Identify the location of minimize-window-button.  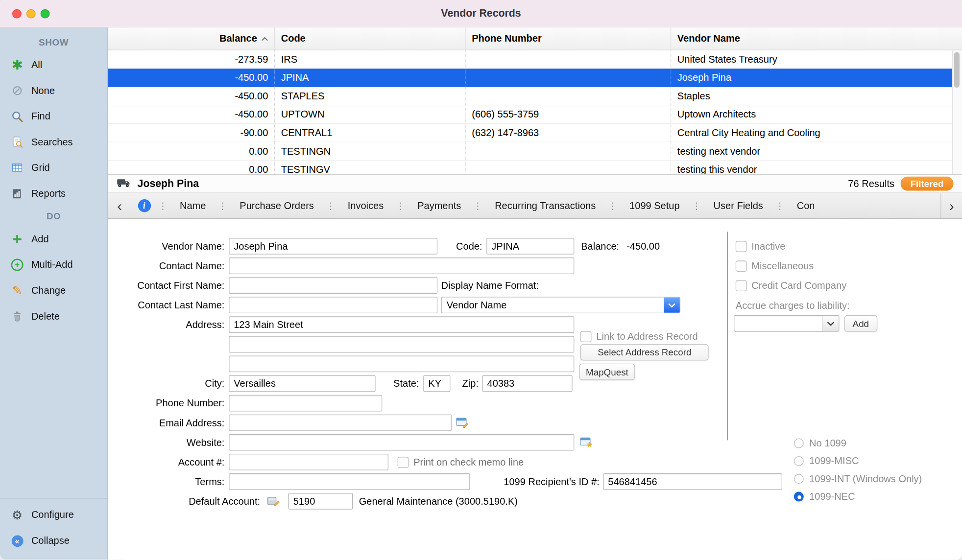
(31, 14).